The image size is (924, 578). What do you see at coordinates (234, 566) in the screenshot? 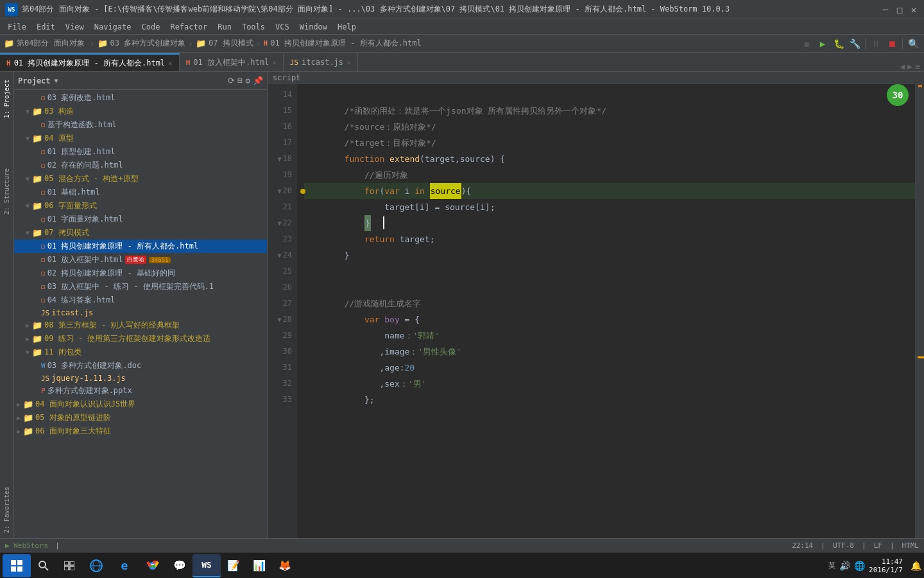
I see `taskbar-app1: 📝` at bounding box center [234, 566].